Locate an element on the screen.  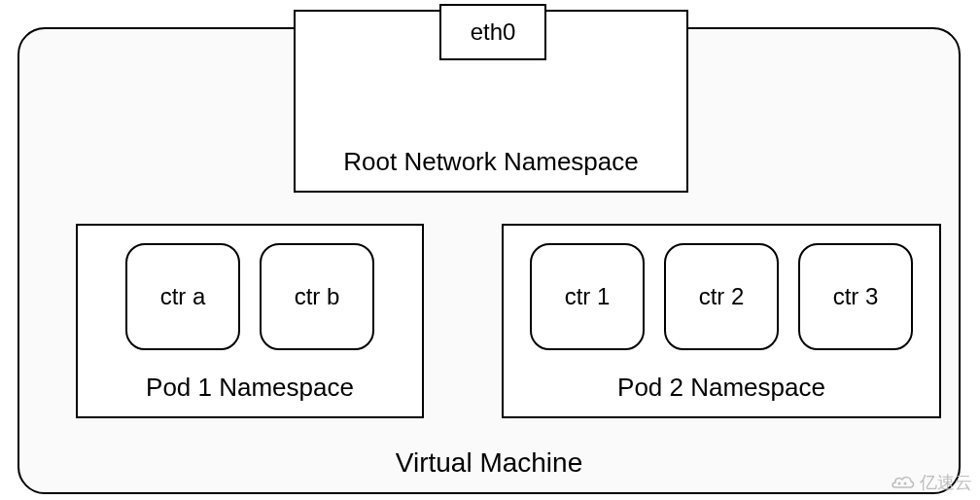
container-box: ctr 2 is located at coordinates (721, 297).